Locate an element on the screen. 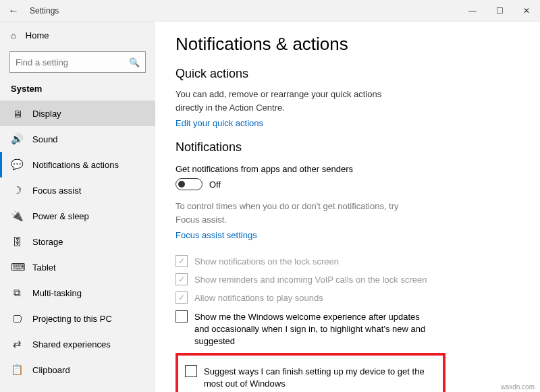 This screenshot has width=540, height=392. home-link: ⌂ Home is located at coordinates (78, 35).